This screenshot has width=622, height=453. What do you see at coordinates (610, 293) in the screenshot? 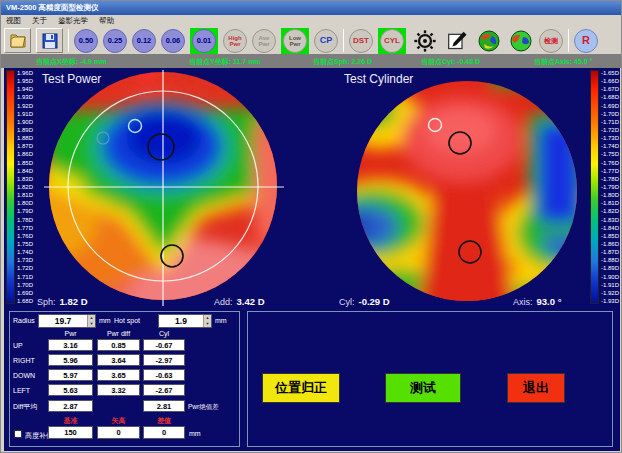
I see `colorbar-tick: -1.92D` at bounding box center [610, 293].